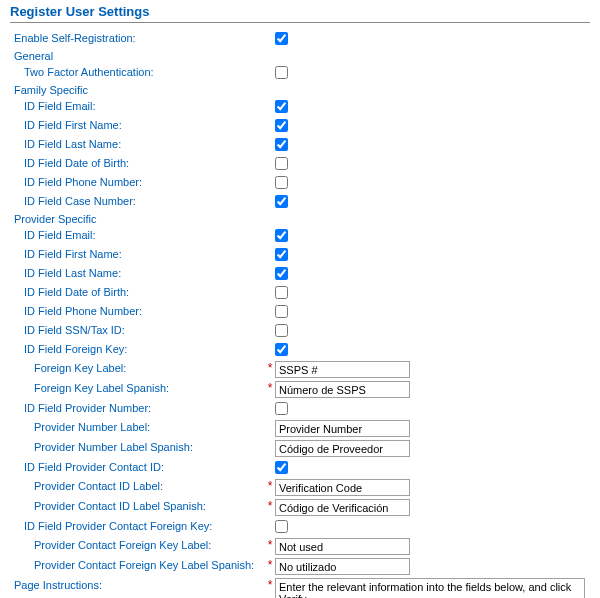 The image size is (600, 598). What do you see at coordinates (430, 588) in the screenshot?
I see `textarea-page-instr` at bounding box center [430, 588].